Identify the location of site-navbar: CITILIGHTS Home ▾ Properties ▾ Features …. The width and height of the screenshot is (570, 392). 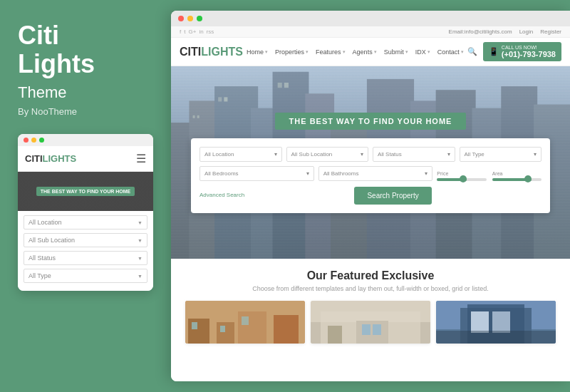
(370, 52).